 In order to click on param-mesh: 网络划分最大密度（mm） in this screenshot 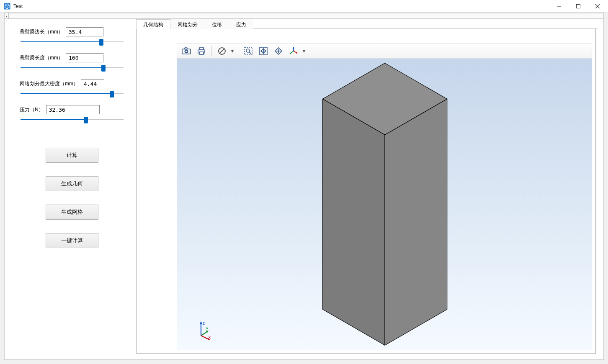, I will do `click(72, 88)`.